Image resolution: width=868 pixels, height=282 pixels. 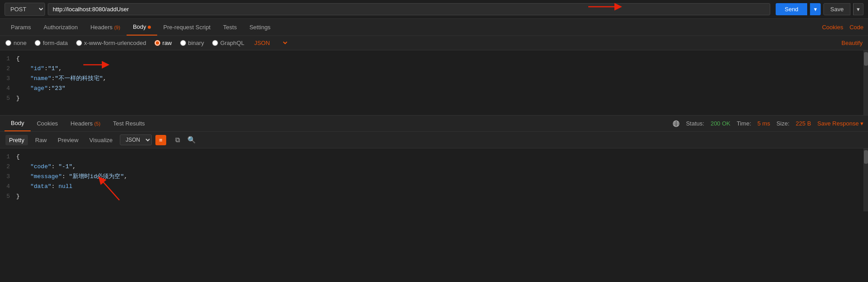 I want to click on table-row: 5 }, so click(x=434, y=98).